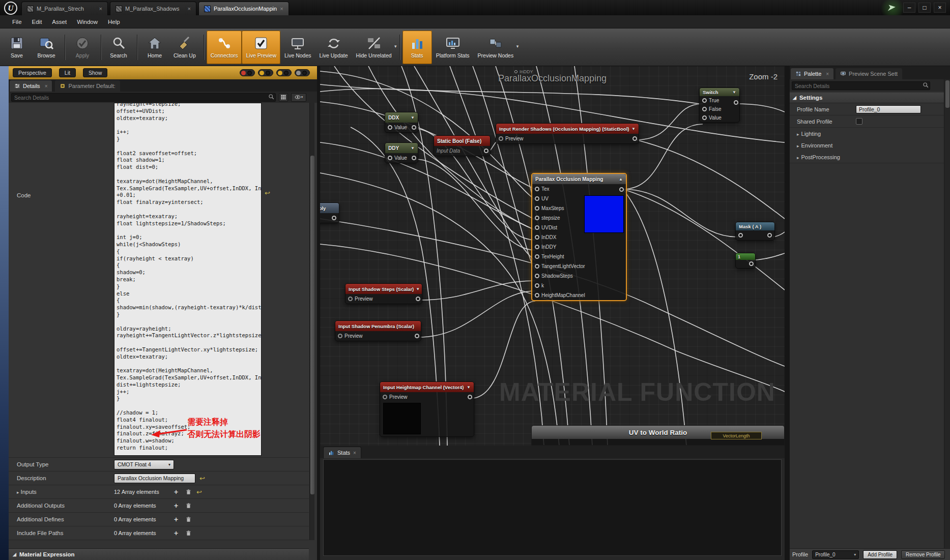  Describe the element at coordinates (579, 267) in the screenshot. I see `node-pin-row: TangentLightVector` at that location.